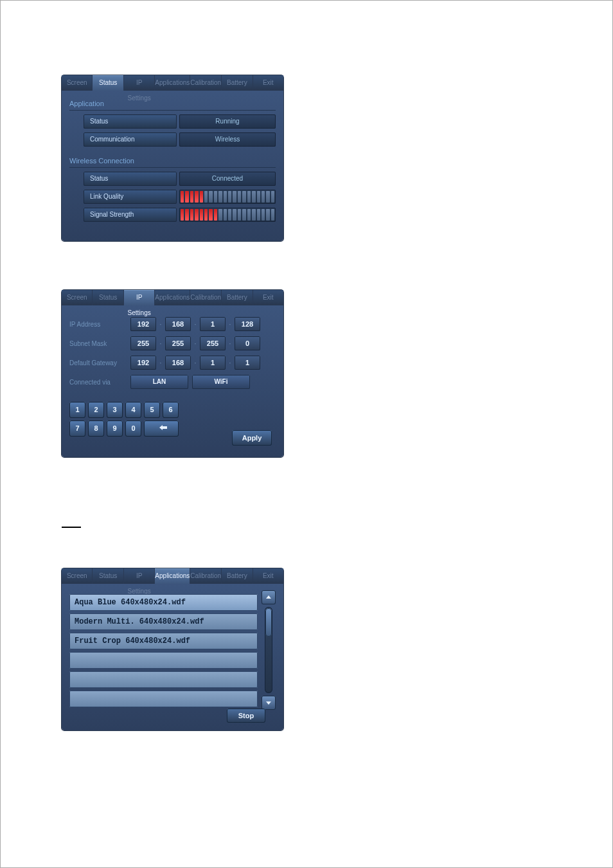 The height and width of the screenshot is (868, 613). I want to click on ip-octet: 1, so click(213, 324).